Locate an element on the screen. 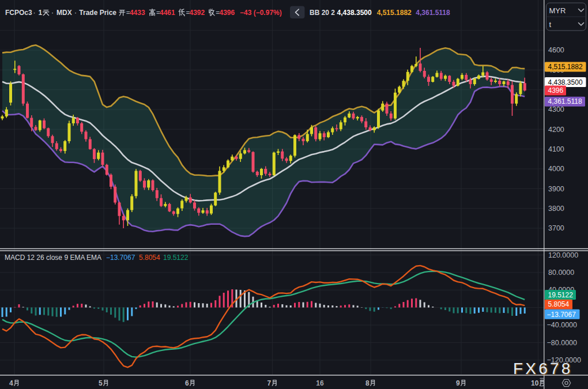 The width and height of the screenshot is (588, 389). svg-text: 8 is located at coordinates (368, 383).